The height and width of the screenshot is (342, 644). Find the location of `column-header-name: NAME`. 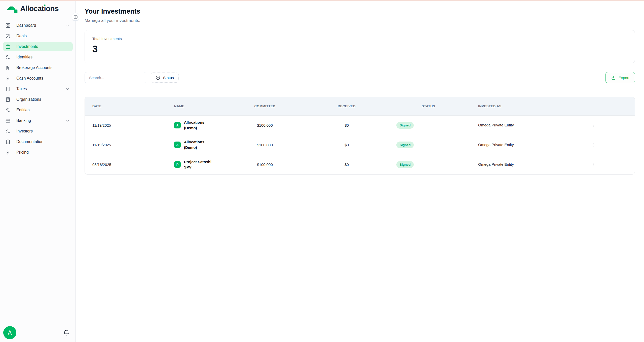

column-header-name: NAME is located at coordinates (195, 106).